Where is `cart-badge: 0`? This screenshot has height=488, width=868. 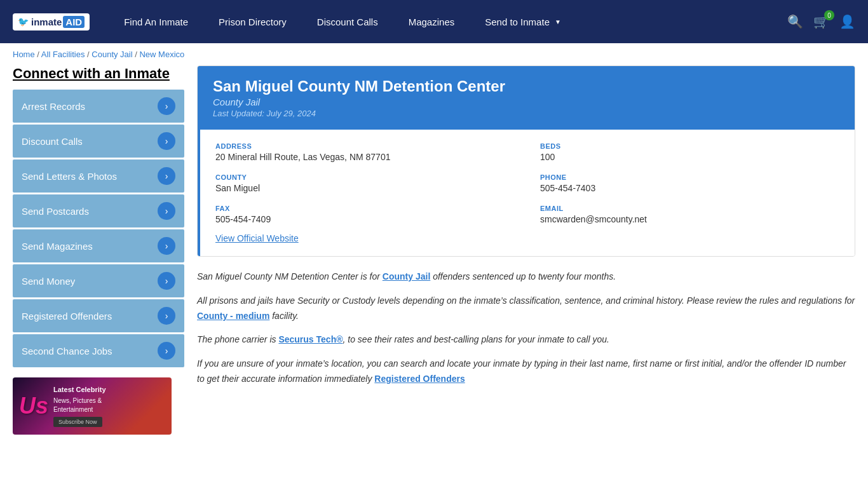
cart-badge: 0 is located at coordinates (829, 15).